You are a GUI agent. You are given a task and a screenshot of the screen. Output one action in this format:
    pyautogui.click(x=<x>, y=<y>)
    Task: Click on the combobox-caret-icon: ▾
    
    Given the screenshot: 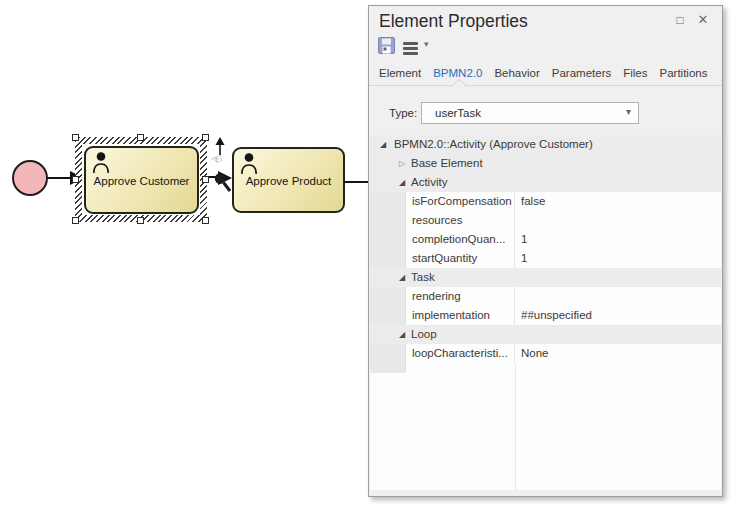 What is the action you would take?
    pyautogui.click(x=628, y=112)
    